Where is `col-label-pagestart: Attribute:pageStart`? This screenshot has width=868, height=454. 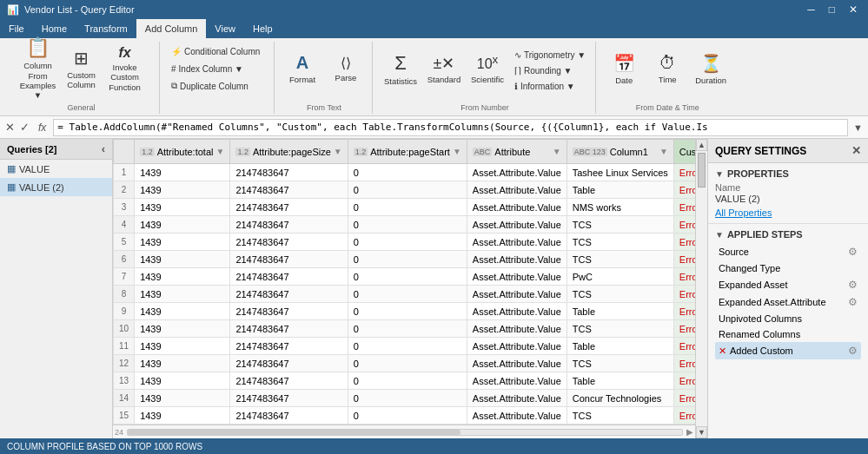 col-label-pagestart: Attribute:pageStart is located at coordinates (410, 152).